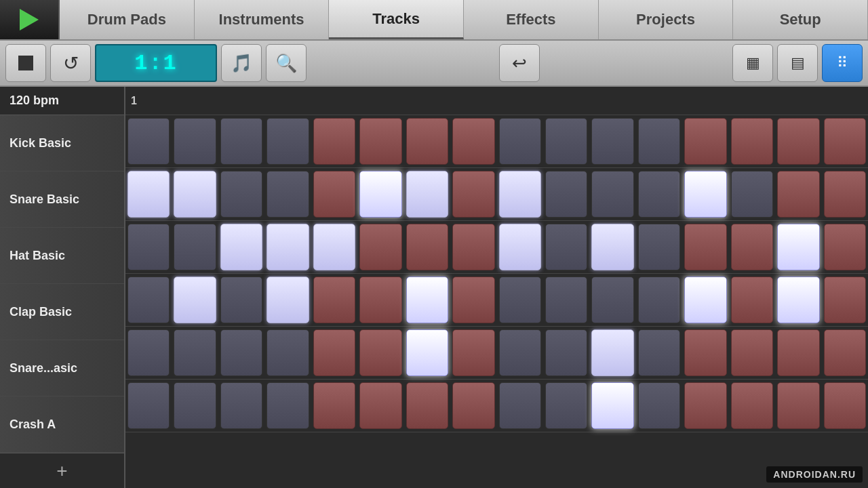 Image resolution: width=868 pixels, height=488 pixels. I want to click on track-label-crash-a: Crash A, so click(62, 424).